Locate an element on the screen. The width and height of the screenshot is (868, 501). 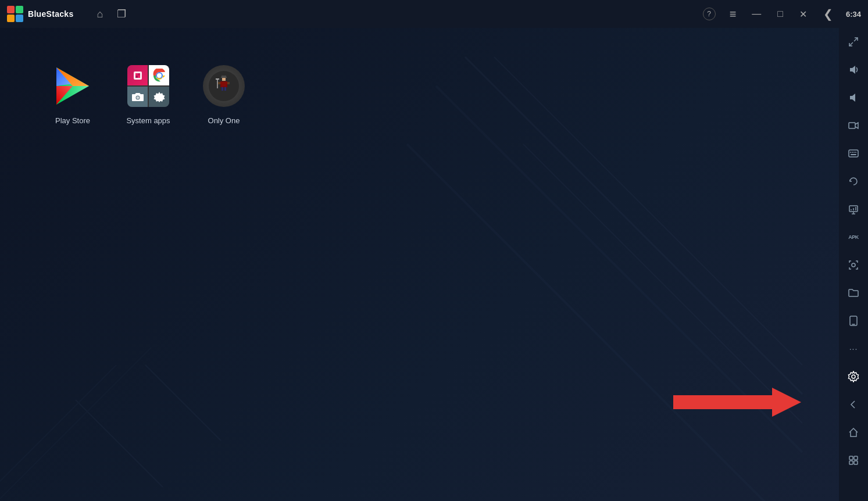
copy-nav-icon: ❐ is located at coordinates (122, 14).